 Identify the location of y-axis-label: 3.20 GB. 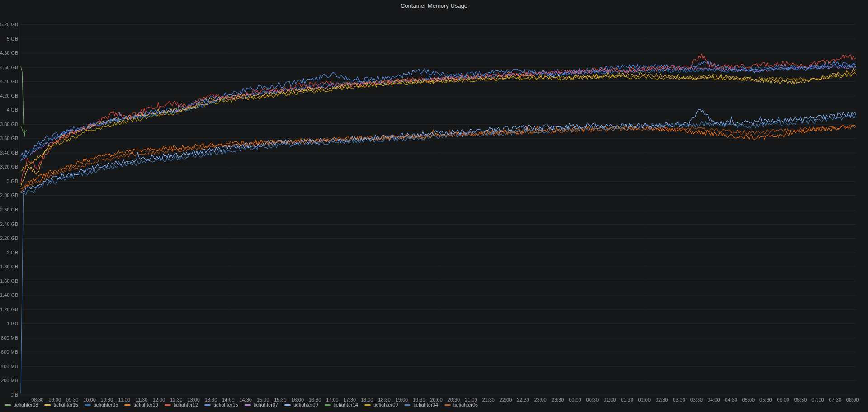
(9, 167).